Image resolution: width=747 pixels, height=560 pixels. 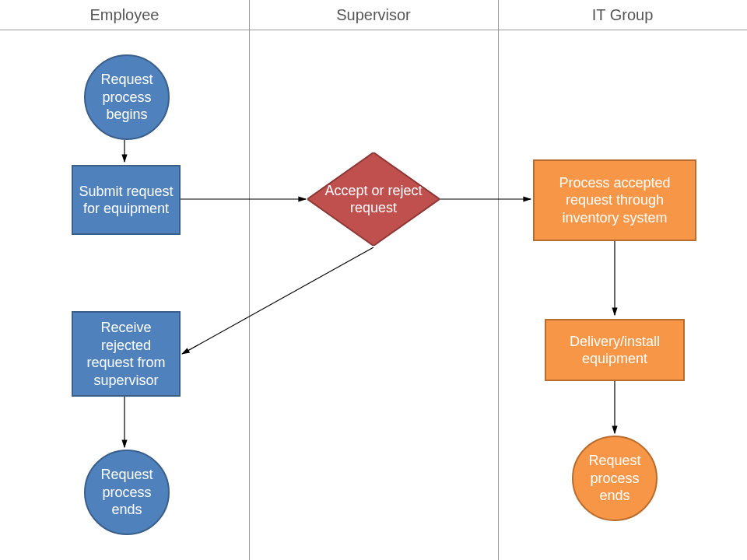 I want to click on decision-node-label: Accept or reject request, so click(x=374, y=199).